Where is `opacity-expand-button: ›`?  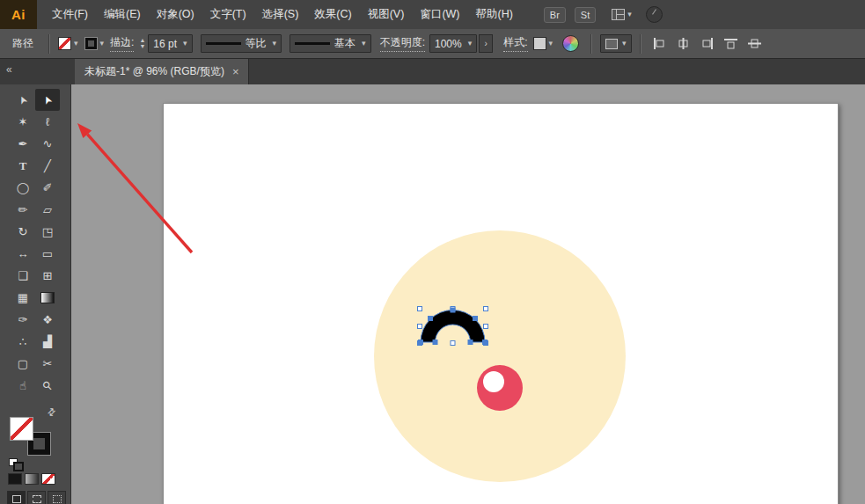 opacity-expand-button: › is located at coordinates (486, 44).